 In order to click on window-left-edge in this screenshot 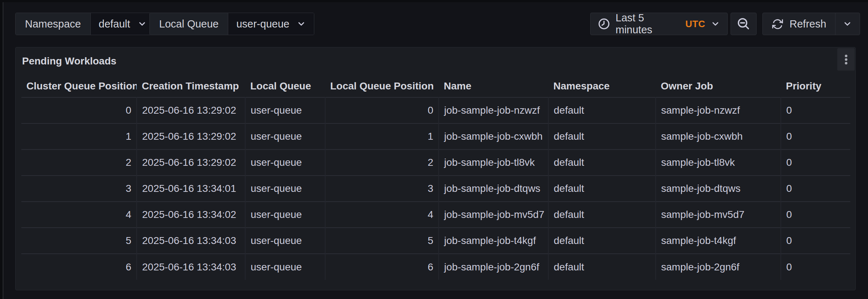, I will do `click(1, 150)`.